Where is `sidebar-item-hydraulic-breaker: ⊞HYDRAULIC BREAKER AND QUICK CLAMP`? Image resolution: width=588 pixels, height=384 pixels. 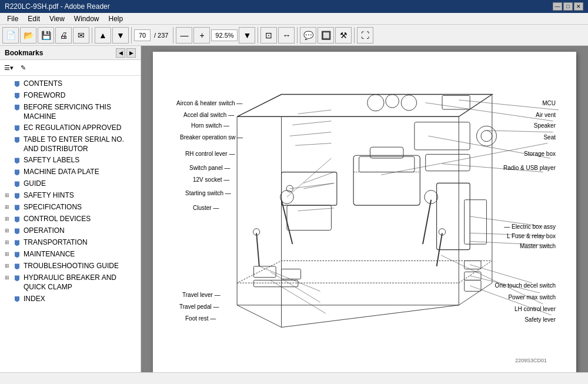 sidebar-item-hydraulic-breaker: ⊞HYDRAULIC BREAKER AND QUICK CLAMP is located at coordinates (71, 282).